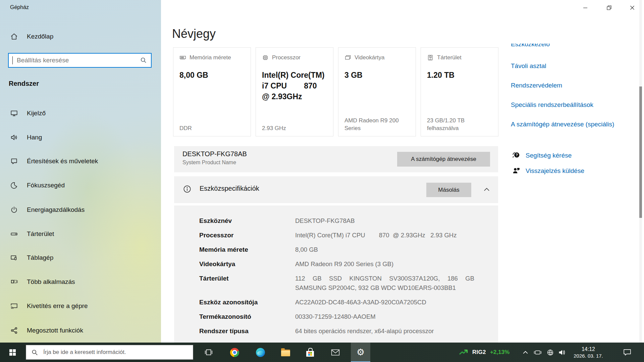  What do you see at coordinates (529, 66) in the screenshot?
I see `related-link-remote-desktop: Távoli asztal` at bounding box center [529, 66].